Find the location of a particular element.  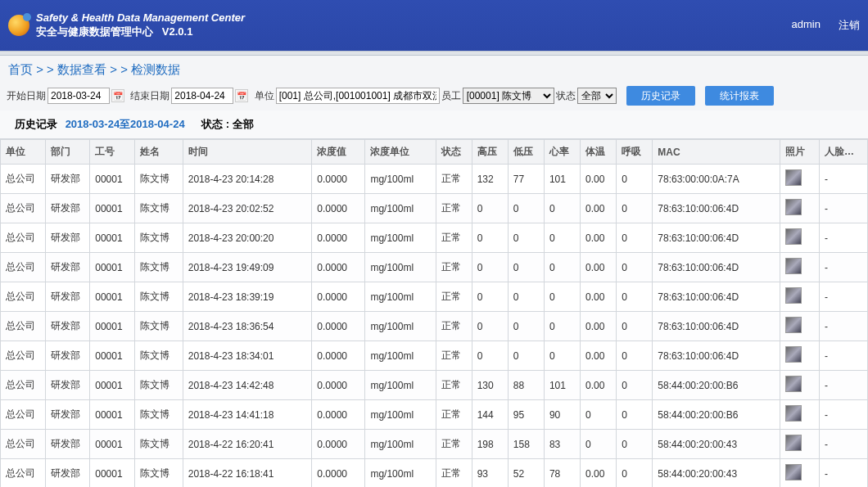

col-header: 工号 is located at coordinates (113, 152).